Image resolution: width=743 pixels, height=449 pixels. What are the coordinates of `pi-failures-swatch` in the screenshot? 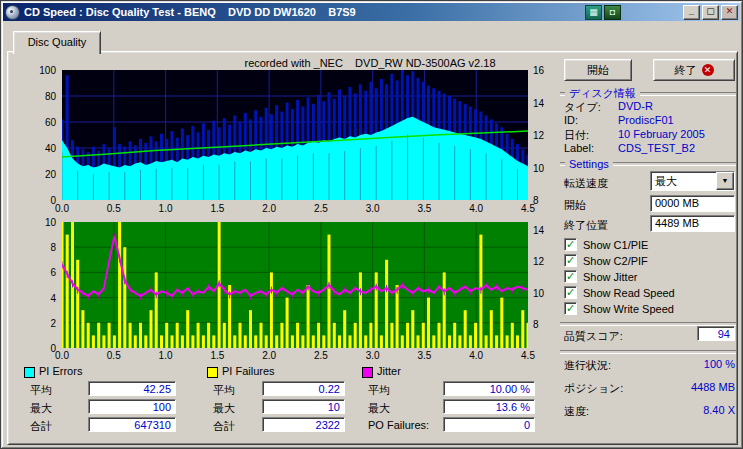 It's located at (212, 372).